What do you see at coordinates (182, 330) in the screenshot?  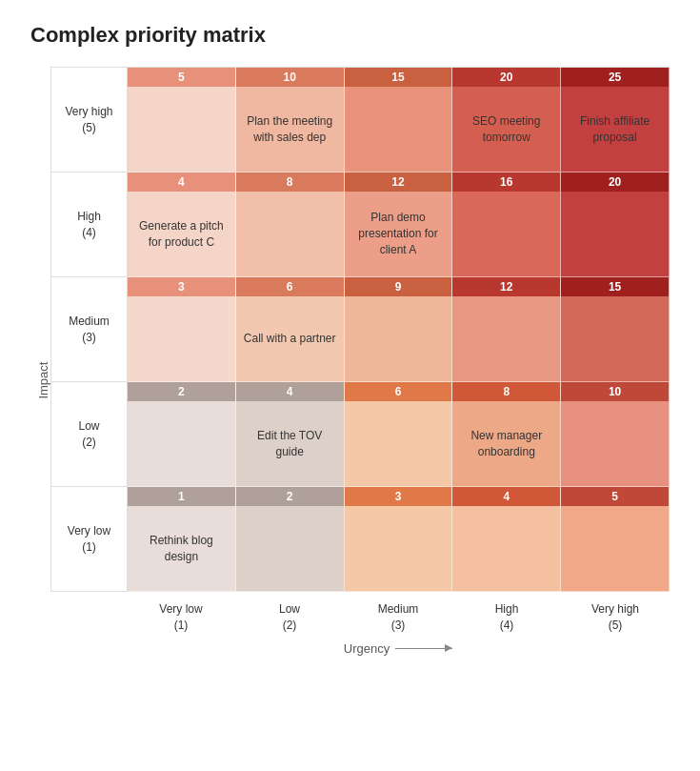 I see `cell-r3c1: 3` at bounding box center [182, 330].